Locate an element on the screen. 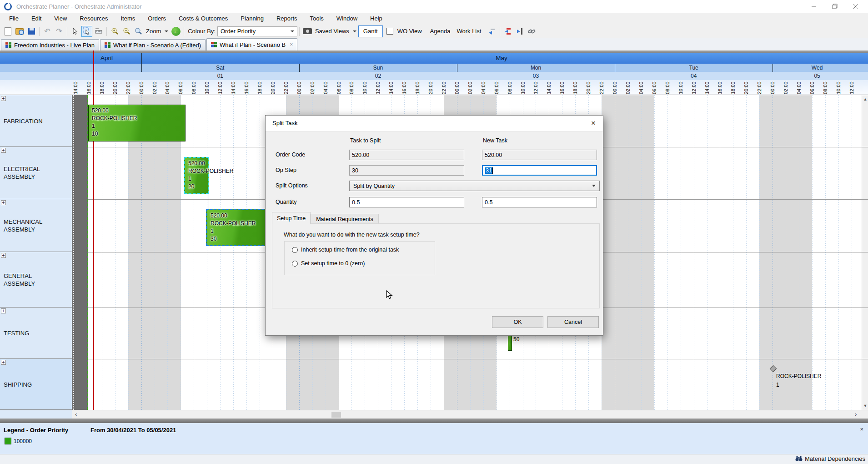 This screenshot has height=464, width=868. split-options-select: Split by Quantity is located at coordinates (475, 186).